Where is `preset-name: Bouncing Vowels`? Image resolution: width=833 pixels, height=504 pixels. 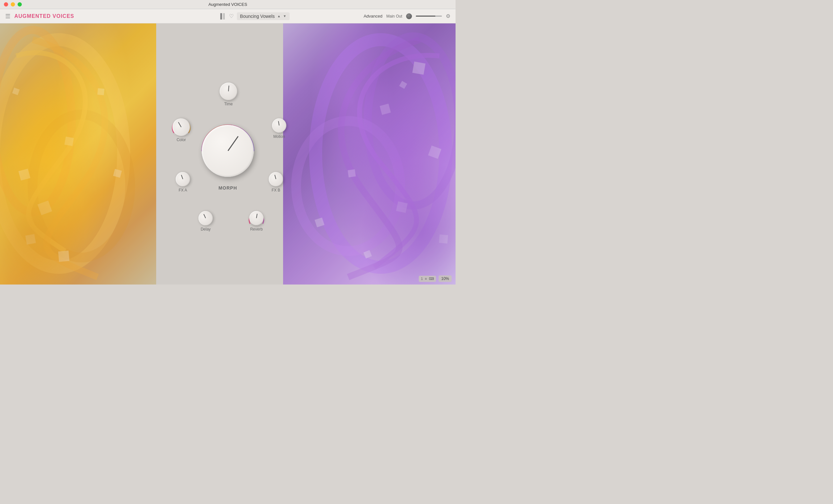 preset-name: Bouncing Vowels is located at coordinates (258, 16).